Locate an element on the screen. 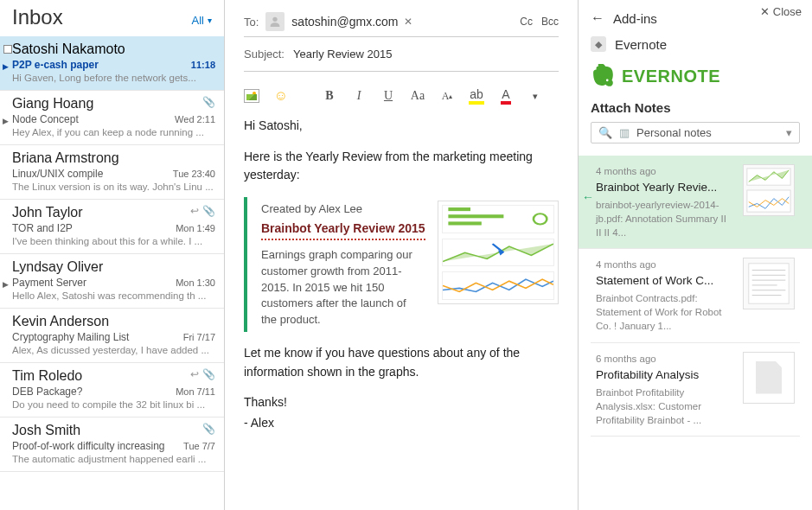 This screenshot has width=812, height=510. message-item: ▶Satoshi NakamotoP2P e-cash paper11:18Hi… is located at coordinates (112, 64).